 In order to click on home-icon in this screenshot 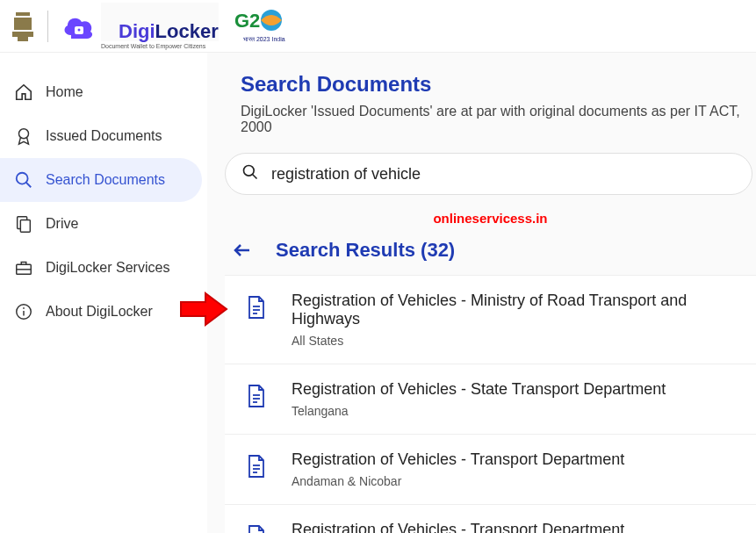, I will do `click(24, 92)`.